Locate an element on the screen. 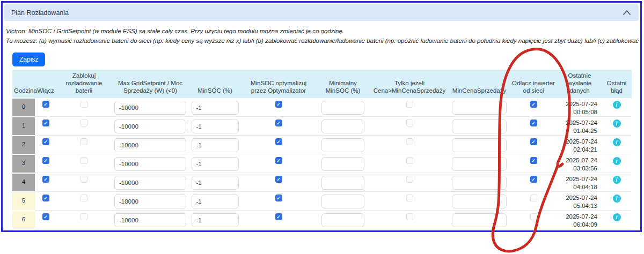 The width and height of the screenshot is (644, 254). sent-timestamp: 2025-07-2407:04:04 is located at coordinates (580, 231).